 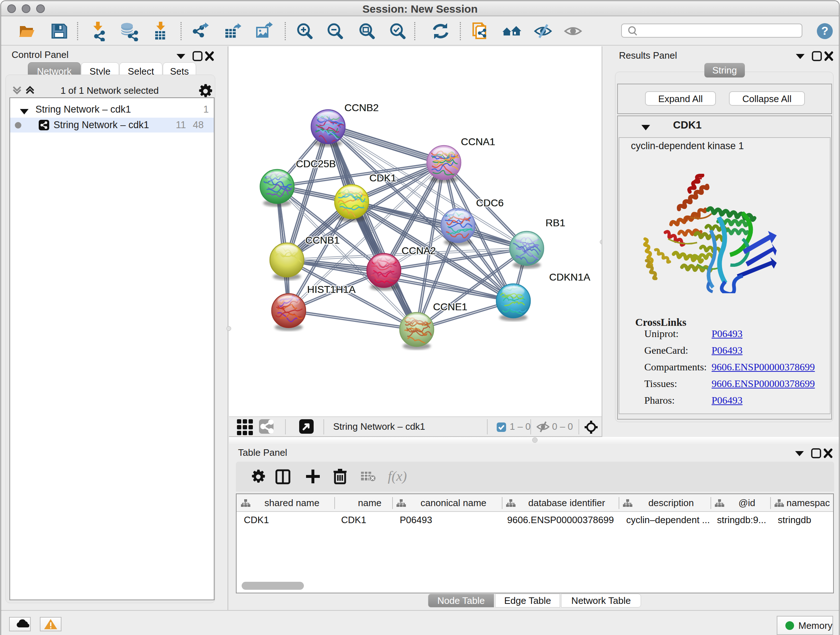 What do you see at coordinates (450, 307) in the screenshot?
I see `svg-text: CCNE1` at bounding box center [450, 307].